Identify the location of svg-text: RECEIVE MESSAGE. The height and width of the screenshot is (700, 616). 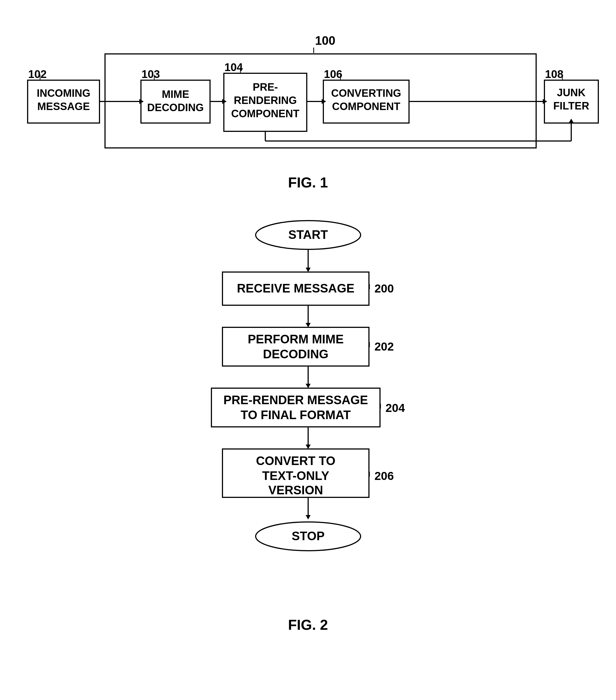
(296, 288).